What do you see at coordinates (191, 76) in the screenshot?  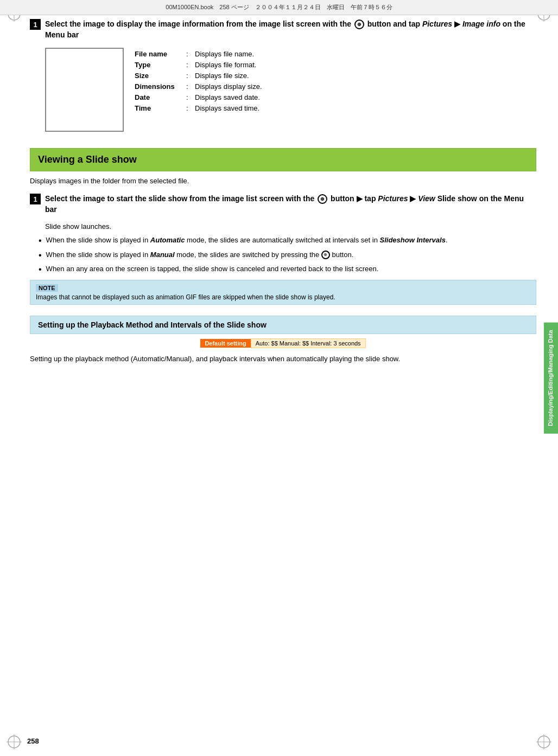 I see `colon-size: :` at bounding box center [191, 76].